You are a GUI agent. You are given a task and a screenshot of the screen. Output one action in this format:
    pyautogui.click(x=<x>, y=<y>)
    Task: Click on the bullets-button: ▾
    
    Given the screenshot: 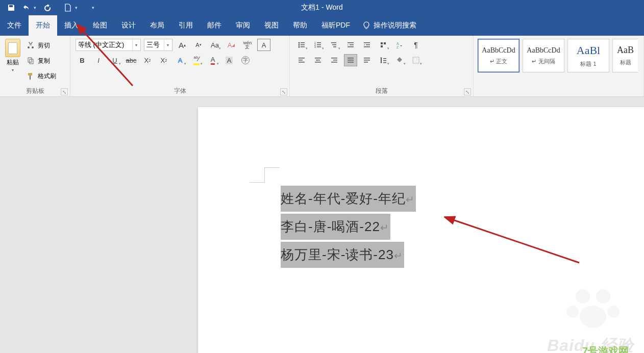 What is the action you would take?
    pyautogui.click(x=302, y=45)
    